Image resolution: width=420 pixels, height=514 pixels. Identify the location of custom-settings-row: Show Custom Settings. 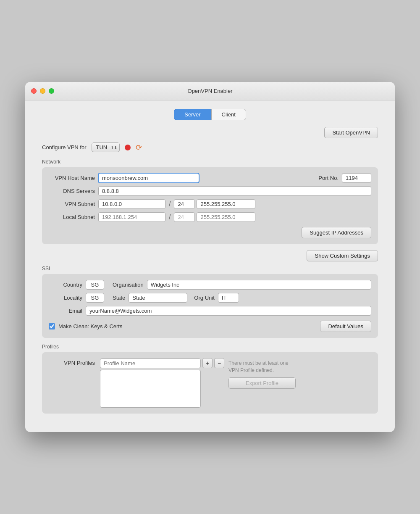
(210, 256).